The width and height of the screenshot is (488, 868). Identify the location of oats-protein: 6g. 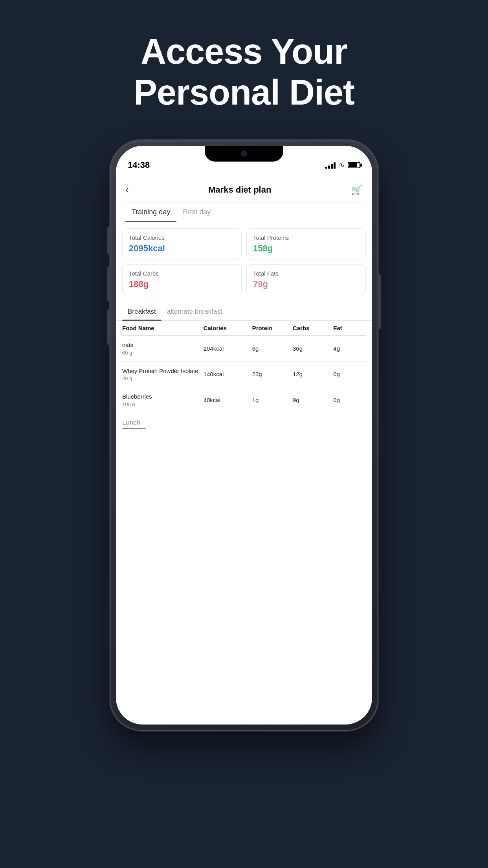
(273, 348).